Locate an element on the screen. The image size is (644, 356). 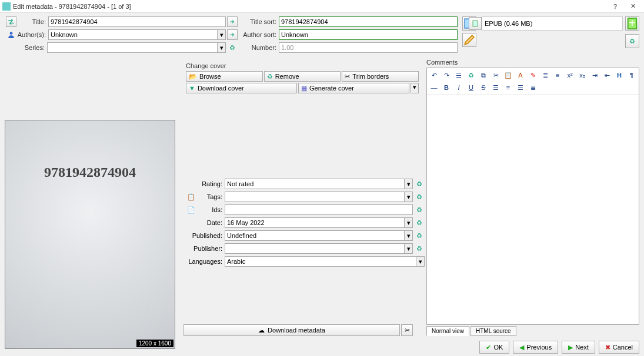
date-dd: ▾ is located at coordinates (409, 223).